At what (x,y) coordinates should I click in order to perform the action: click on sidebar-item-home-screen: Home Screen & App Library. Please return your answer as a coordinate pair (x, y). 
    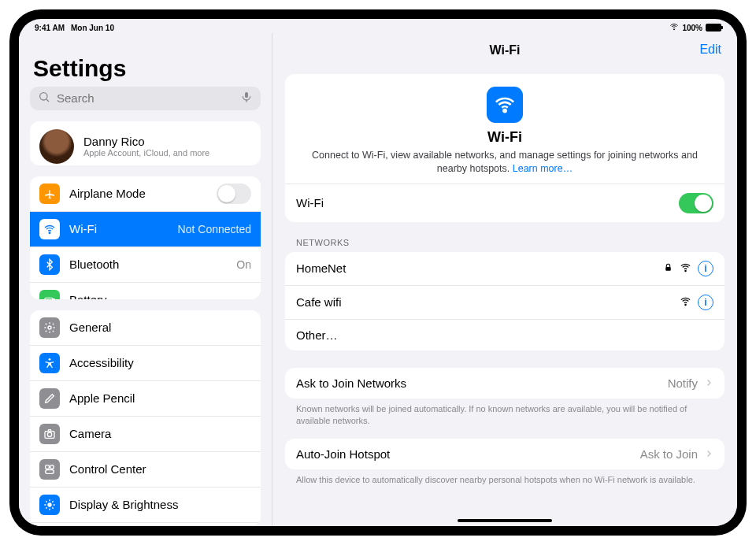
    Looking at the image, I should click on (145, 525).